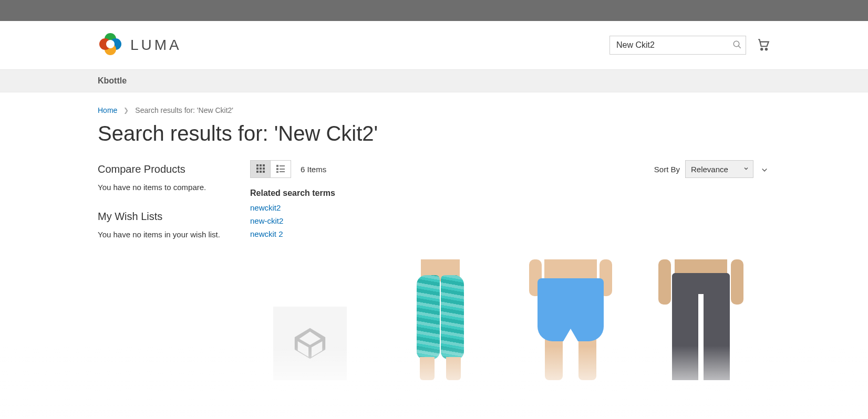  What do you see at coordinates (434, 81) in the screenshot?
I see `main-nav: Kbottle` at bounding box center [434, 81].